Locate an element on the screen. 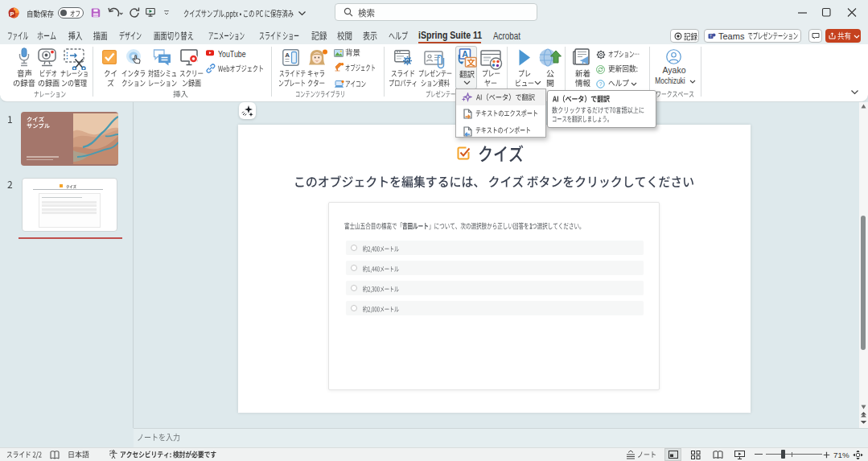  svg-text: P is located at coordinates (11, 14).